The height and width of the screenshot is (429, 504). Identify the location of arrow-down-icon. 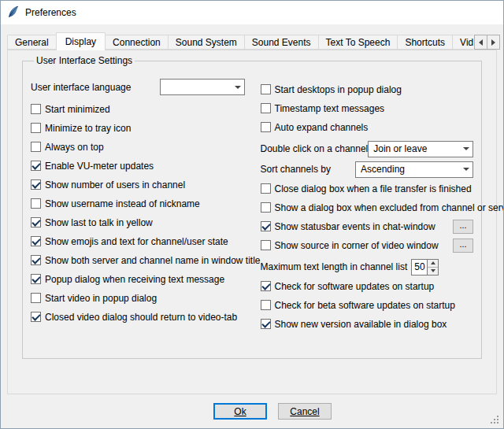
(433, 271).